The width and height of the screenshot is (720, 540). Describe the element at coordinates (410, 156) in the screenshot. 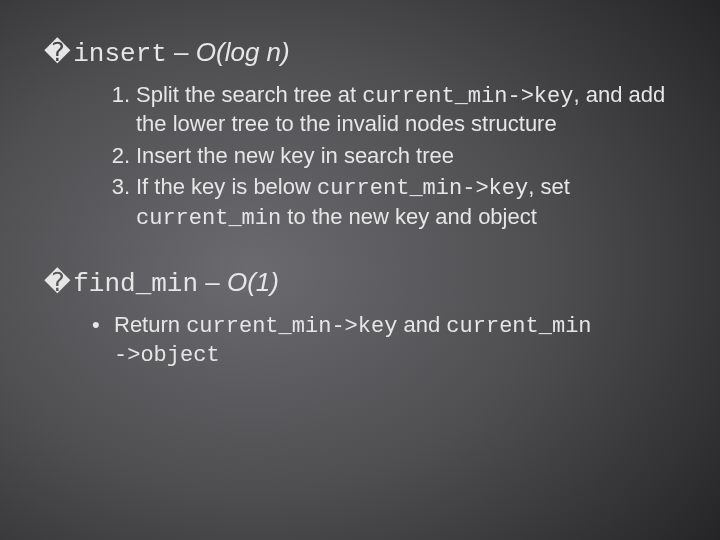

I see `list-item: Insert the new key in search tree` at that location.